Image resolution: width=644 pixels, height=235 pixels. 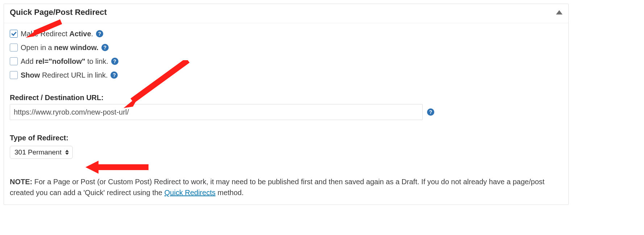 What do you see at coordinates (96, 61) in the screenshot?
I see `label-text: to link.` at bounding box center [96, 61].